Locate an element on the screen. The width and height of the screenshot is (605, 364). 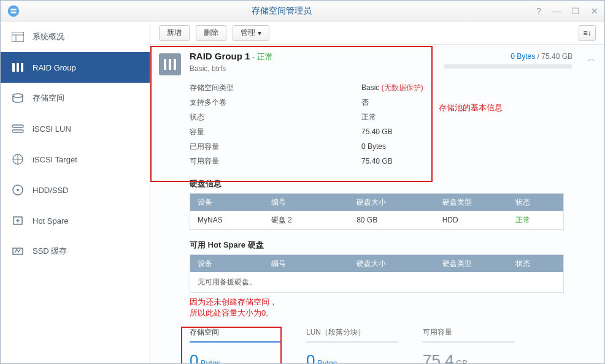
volume-icon is located at coordinates (18, 98).